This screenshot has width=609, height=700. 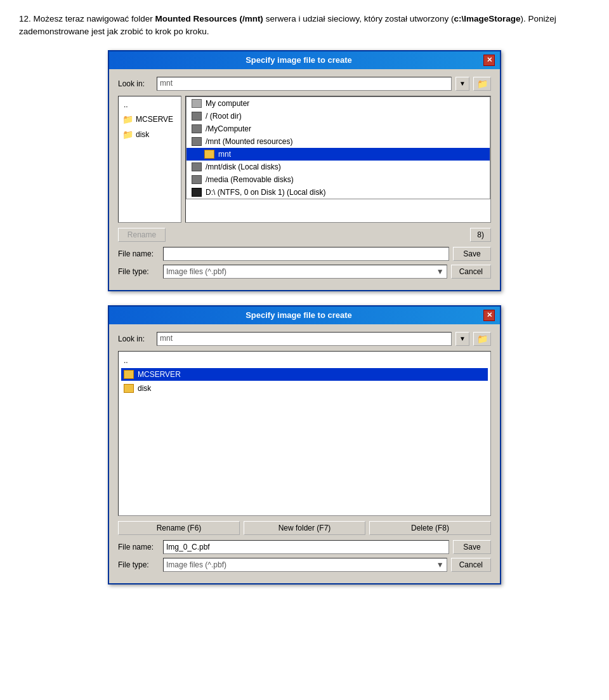 I want to click on dialog1-rename-button: Rename, so click(x=142, y=235).